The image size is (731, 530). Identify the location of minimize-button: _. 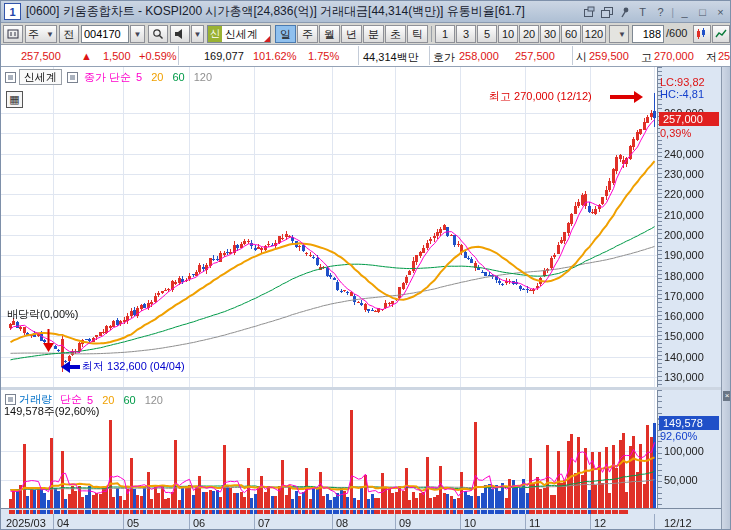
(684, 12).